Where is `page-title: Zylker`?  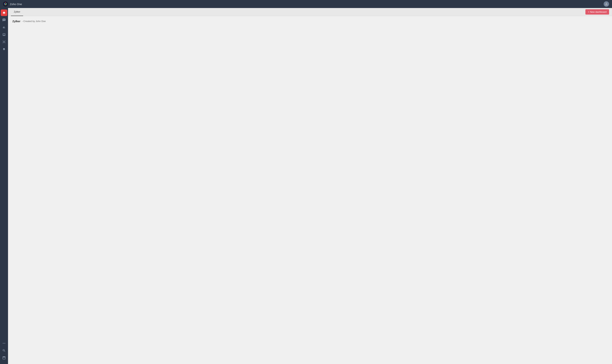
page-title: Zylker is located at coordinates (16, 21).